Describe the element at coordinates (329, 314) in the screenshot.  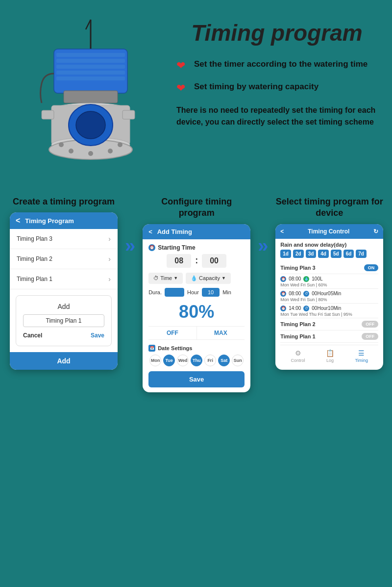
I see `plan-detail-days-3: Mon Tue Wed Thu Fri Sat Sun | 95%` at that location.